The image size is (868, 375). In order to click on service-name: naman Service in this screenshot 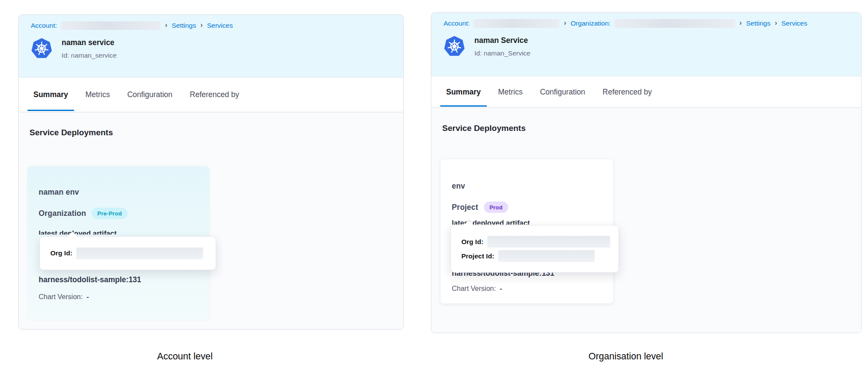, I will do `click(503, 41)`.